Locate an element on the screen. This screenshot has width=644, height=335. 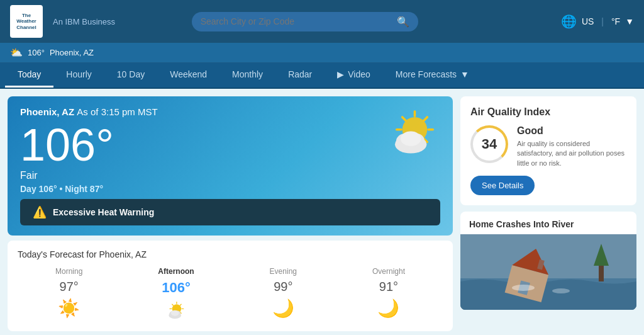
nav-item-today: Today is located at coordinates (29, 76).